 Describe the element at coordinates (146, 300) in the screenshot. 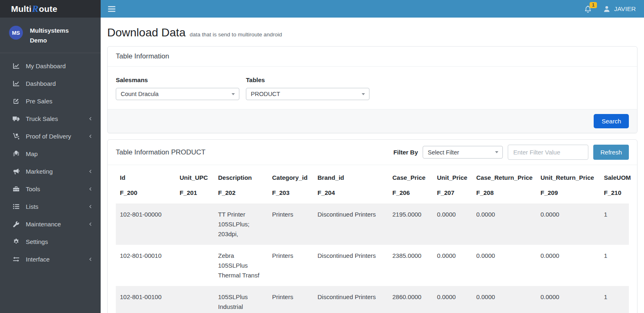

I see `cell: 102-801-00100` at that location.